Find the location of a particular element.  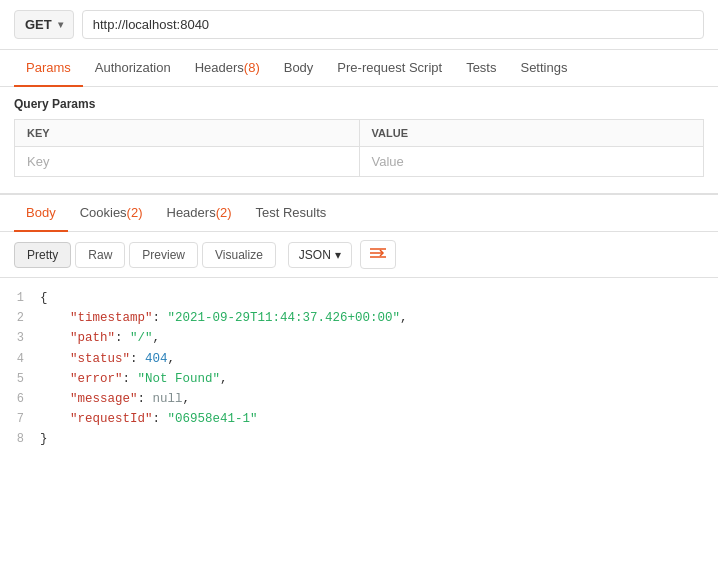

btn-pretty: Pretty is located at coordinates (42, 255).